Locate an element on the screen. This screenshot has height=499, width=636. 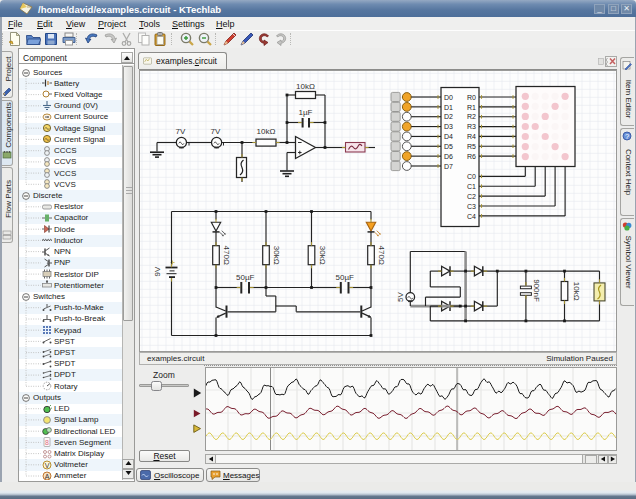
svg-text: 1µF is located at coordinates (306, 112).